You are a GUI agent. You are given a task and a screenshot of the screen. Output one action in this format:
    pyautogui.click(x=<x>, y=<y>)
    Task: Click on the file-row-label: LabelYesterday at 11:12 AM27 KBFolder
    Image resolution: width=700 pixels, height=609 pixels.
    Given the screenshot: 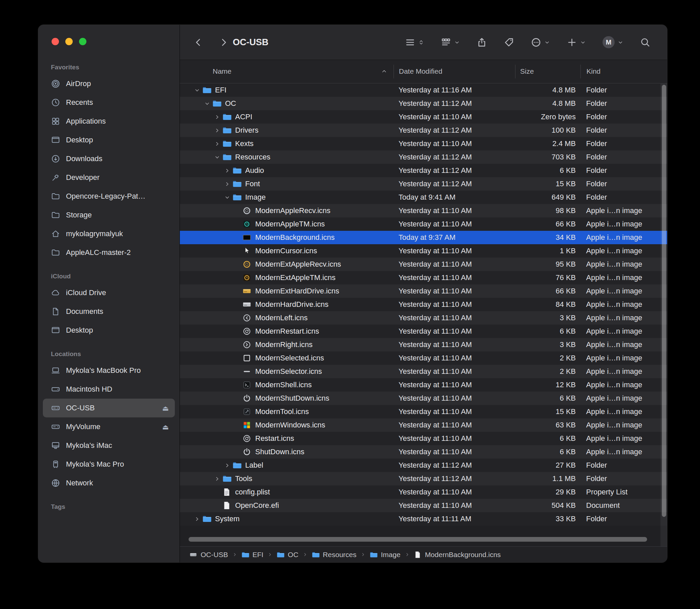 What is the action you would take?
    pyautogui.click(x=423, y=465)
    